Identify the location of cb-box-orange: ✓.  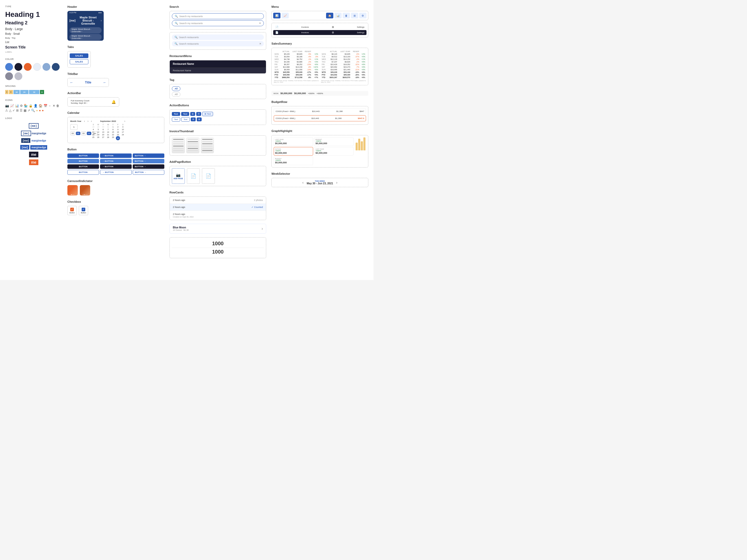
(72, 209).